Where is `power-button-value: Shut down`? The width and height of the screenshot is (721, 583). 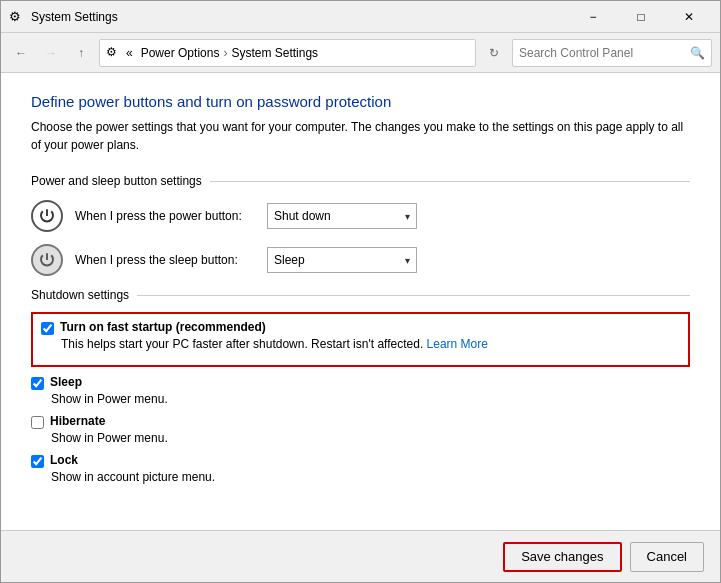 power-button-value: Shut down is located at coordinates (340, 216).